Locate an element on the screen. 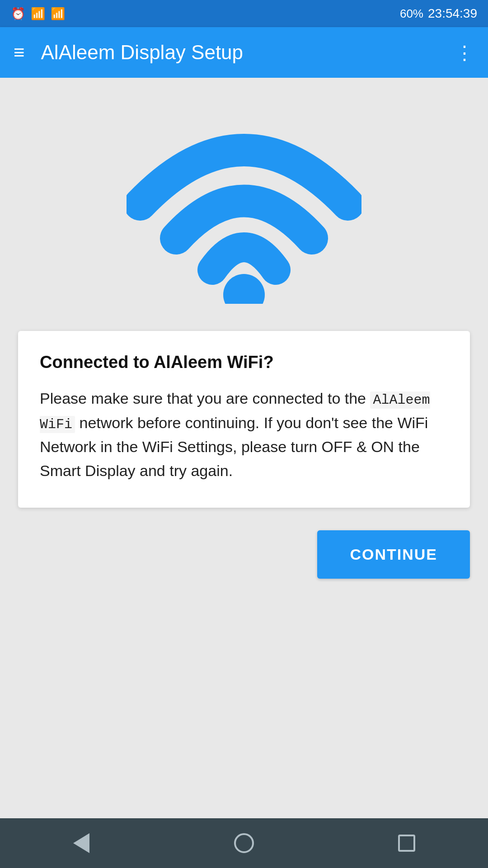  status-time: 23:54:39 is located at coordinates (453, 14).